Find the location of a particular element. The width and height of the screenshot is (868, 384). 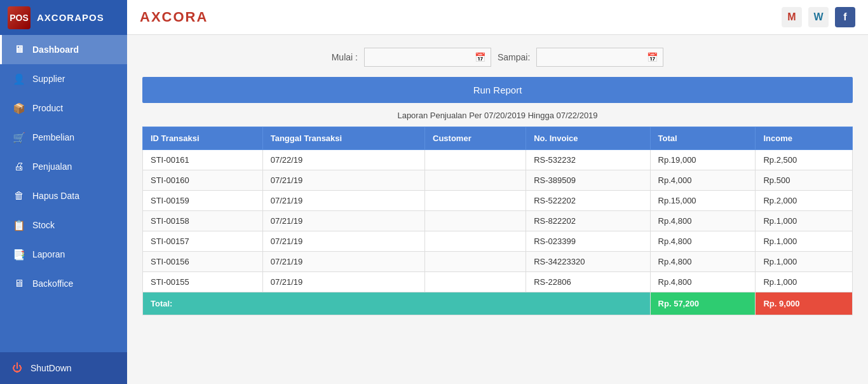

sidebar-item-pembelian: 🛒 Pembelian is located at coordinates (64, 137).